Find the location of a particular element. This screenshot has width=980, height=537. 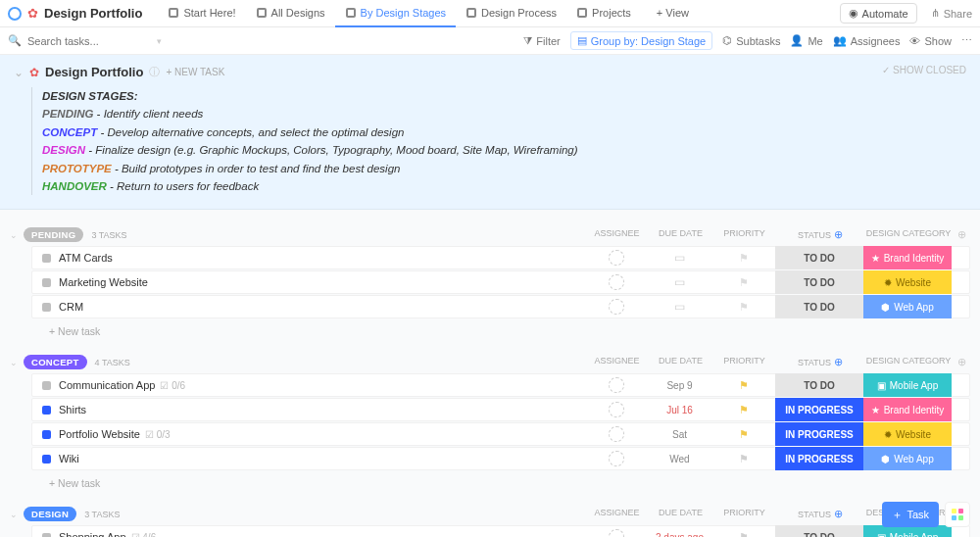

groupby-button: ▤Group by: Design Stage is located at coordinates (641, 41).